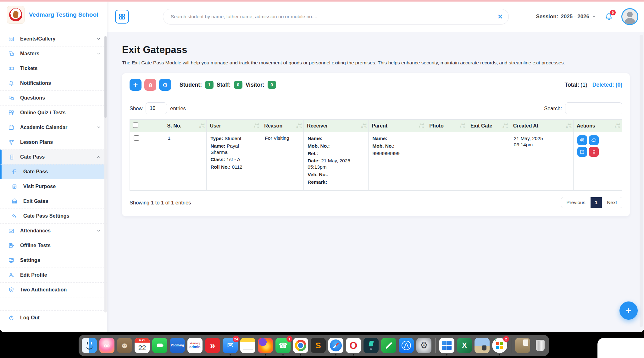 The height and width of the screenshot is (358, 644). Describe the element at coordinates (283, 345) in the screenshot. I see `whatsapp-icon: ☎1` at that location.